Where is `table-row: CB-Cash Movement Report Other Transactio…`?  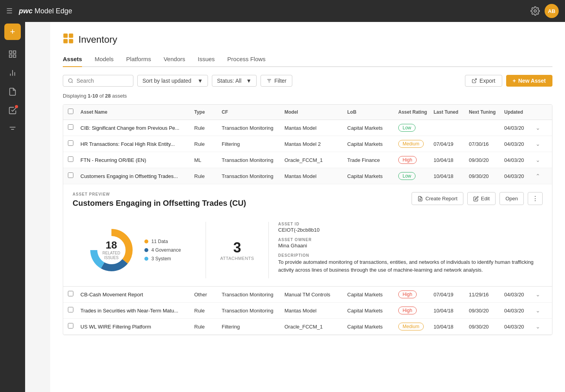
table-row: CB-Cash Movement Report Other Transactio… is located at coordinates (308, 295).